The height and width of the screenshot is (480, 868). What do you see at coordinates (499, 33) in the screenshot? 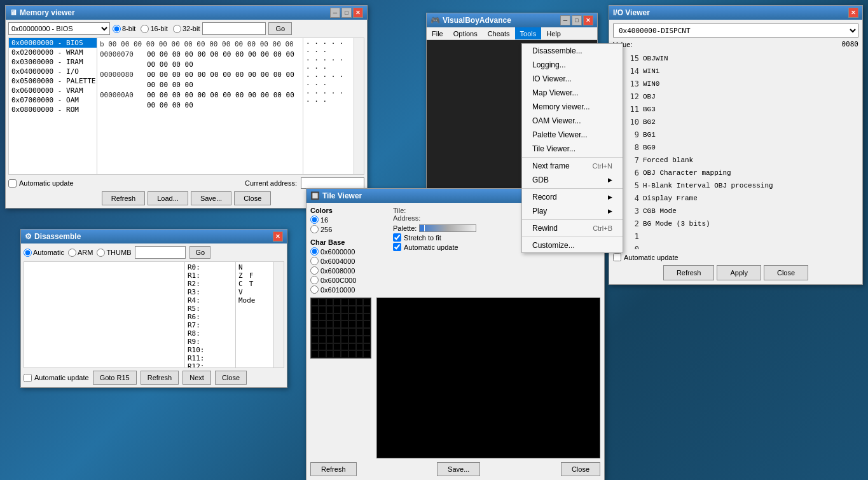
I see `vba-menu-cheats: Cheats` at bounding box center [499, 33].